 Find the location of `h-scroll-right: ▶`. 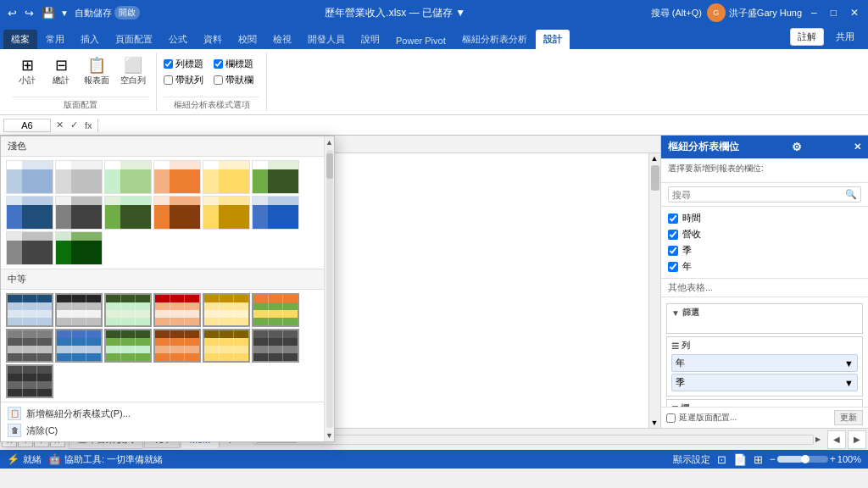

h-scroll-right: ▶ is located at coordinates (820, 440).